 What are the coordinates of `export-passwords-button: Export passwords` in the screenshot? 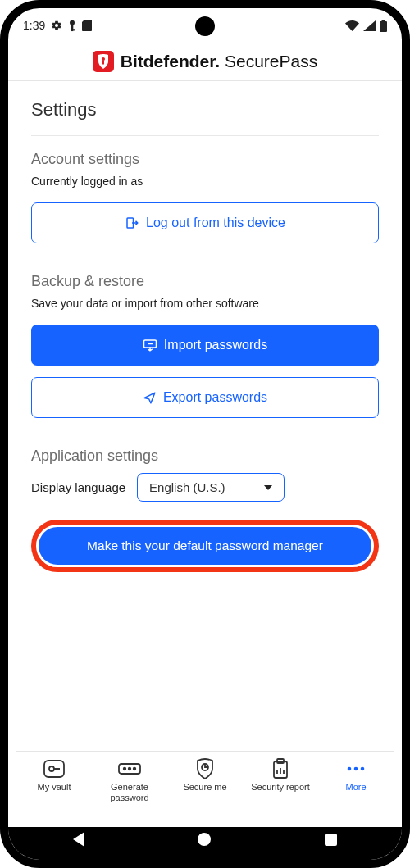 It's located at (205, 398).